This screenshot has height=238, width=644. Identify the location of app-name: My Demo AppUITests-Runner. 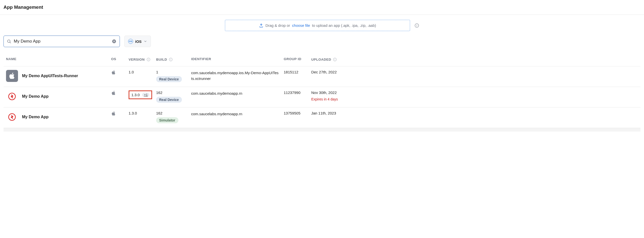
(50, 76).